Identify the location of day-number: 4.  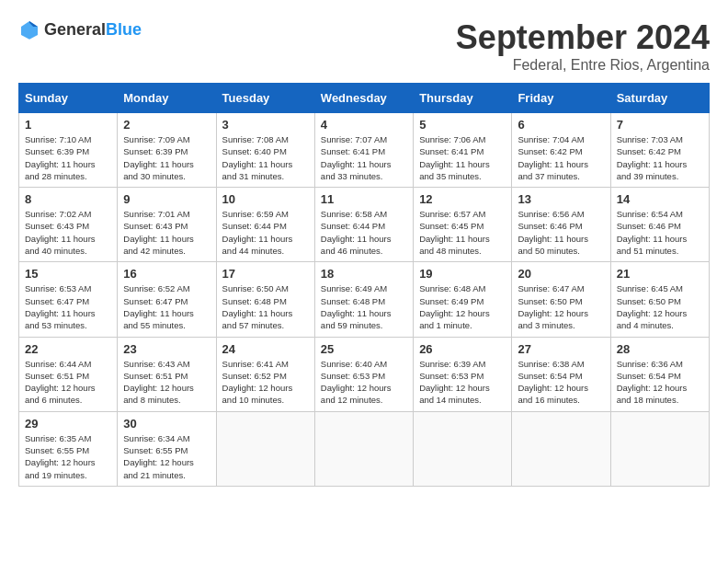
(364, 125).